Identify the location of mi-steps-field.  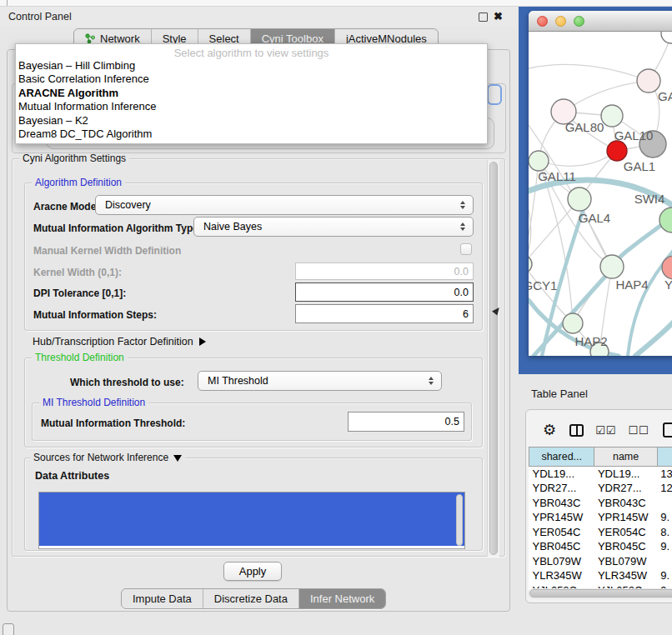
(384, 313).